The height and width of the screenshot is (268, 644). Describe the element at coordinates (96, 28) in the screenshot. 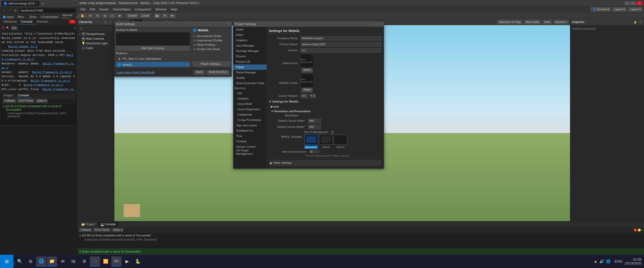

I see `hierarchy-search-input` at that location.